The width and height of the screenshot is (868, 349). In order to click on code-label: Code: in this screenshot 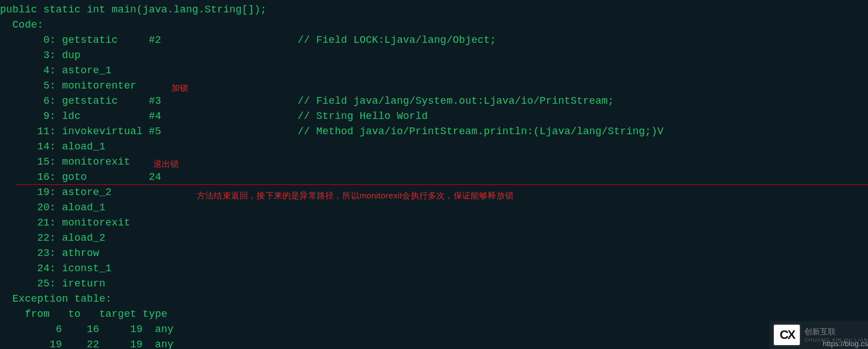, I will do `click(434, 25)`.